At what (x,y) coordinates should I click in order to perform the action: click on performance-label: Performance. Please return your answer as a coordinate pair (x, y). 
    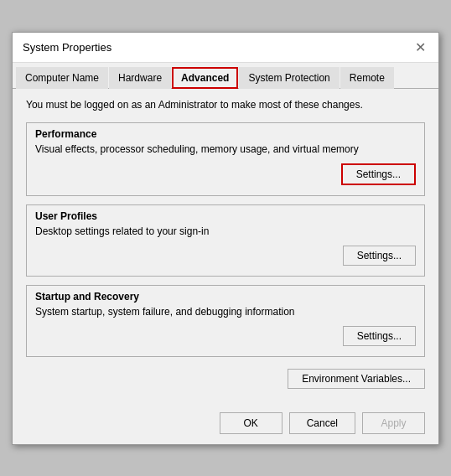
    Looking at the image, I should click on (226, 134).